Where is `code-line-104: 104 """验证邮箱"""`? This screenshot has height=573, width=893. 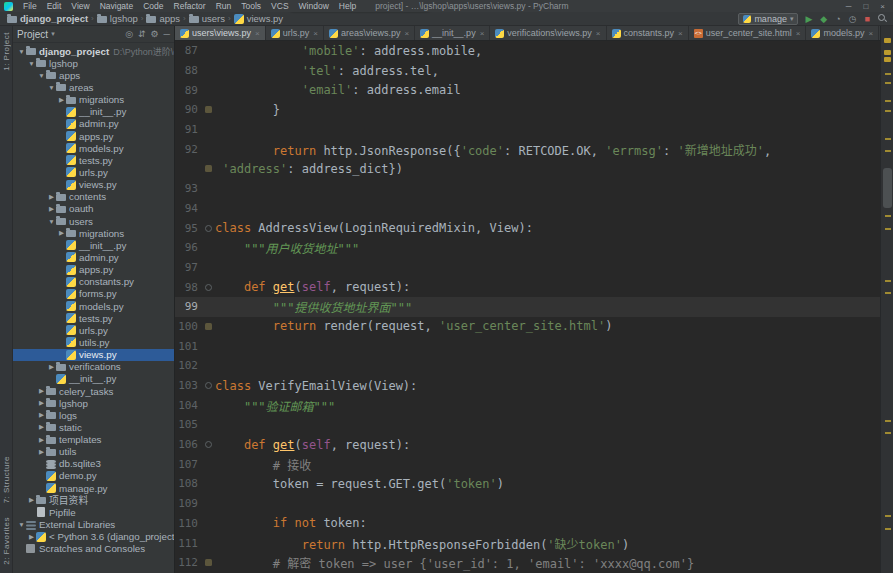
code-line-104: 104 """验证邮箱""" is located at coordinates (528, 405).